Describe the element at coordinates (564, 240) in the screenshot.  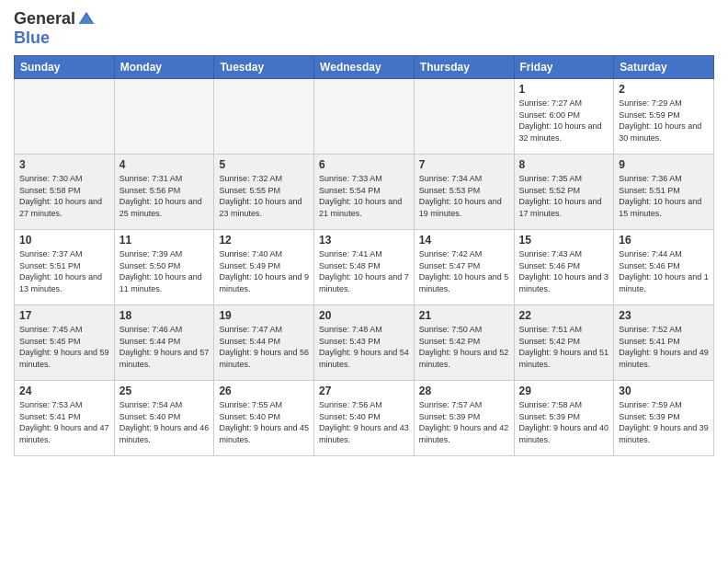
I see `day-number: 15` at that location.